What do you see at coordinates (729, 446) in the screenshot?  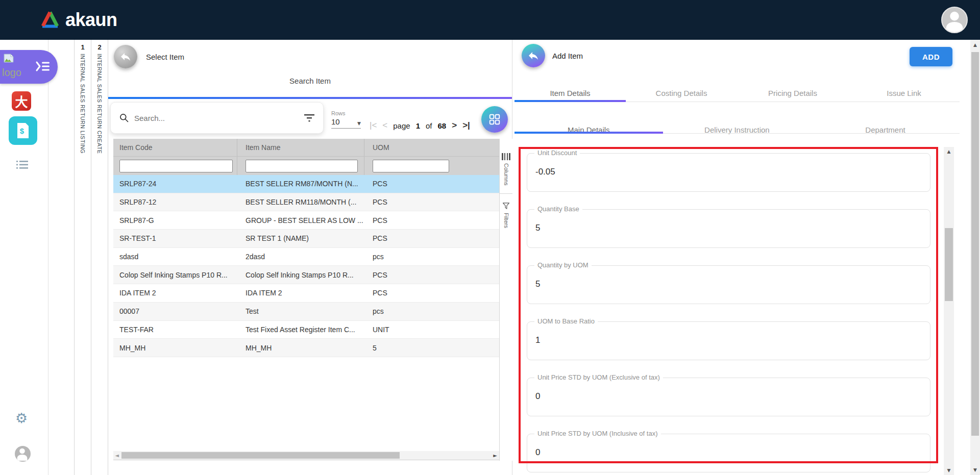 I see `field-value: 0` at bounding box center [729, 446].